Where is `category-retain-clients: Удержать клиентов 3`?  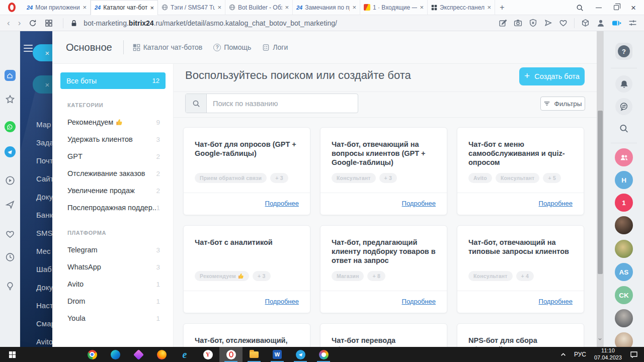
category-retain-clients: Удержать клиентов 3 is located at coordinates (114, 139).